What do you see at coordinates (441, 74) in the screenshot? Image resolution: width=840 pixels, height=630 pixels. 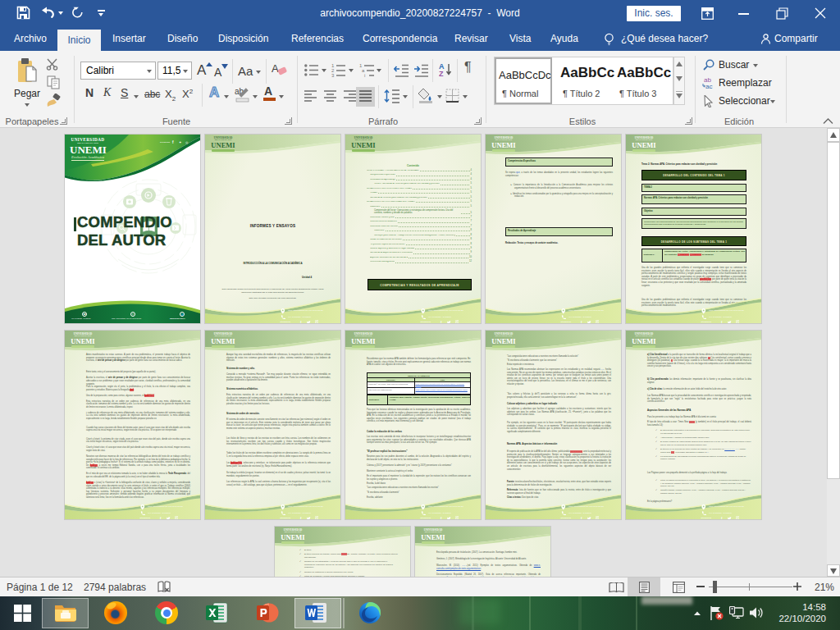 I see `svg-text: Z` at bounding box center [441, 74].